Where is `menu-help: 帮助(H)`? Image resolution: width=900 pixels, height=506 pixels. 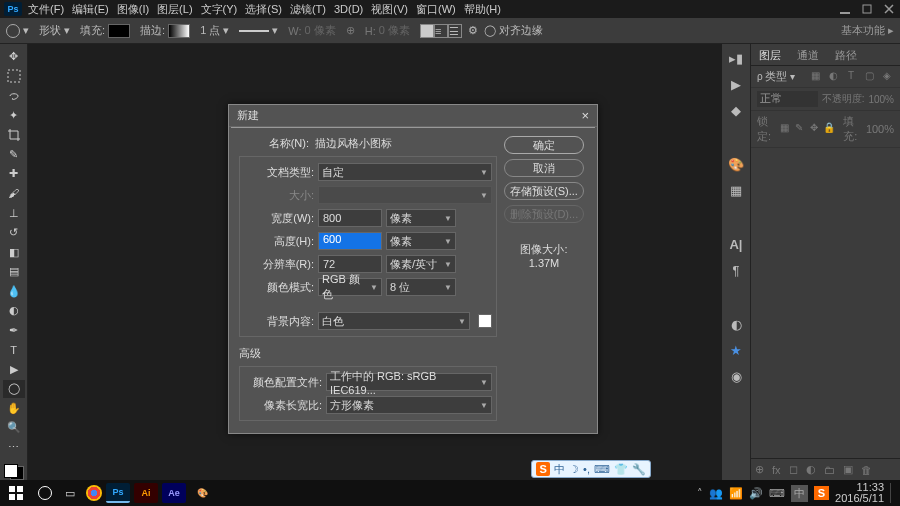 menu-help: 帮助(H) is located at coordinates (482, 10).